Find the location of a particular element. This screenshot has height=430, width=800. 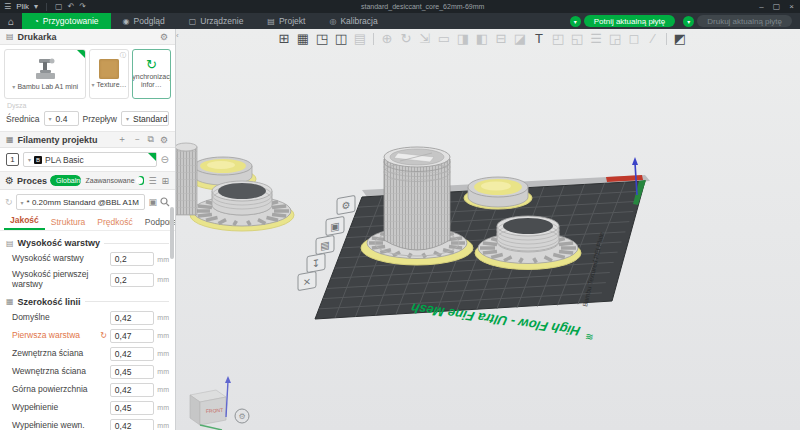

tab-icon: ◔ is located at coordinates (36, 22).